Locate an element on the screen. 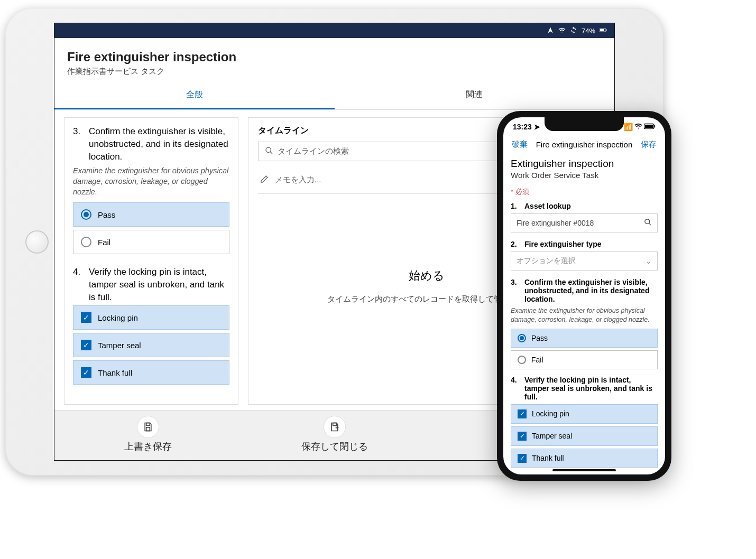 This screenshot has height=559, width=756. pencil-icon is located at coordinates (264, 180).